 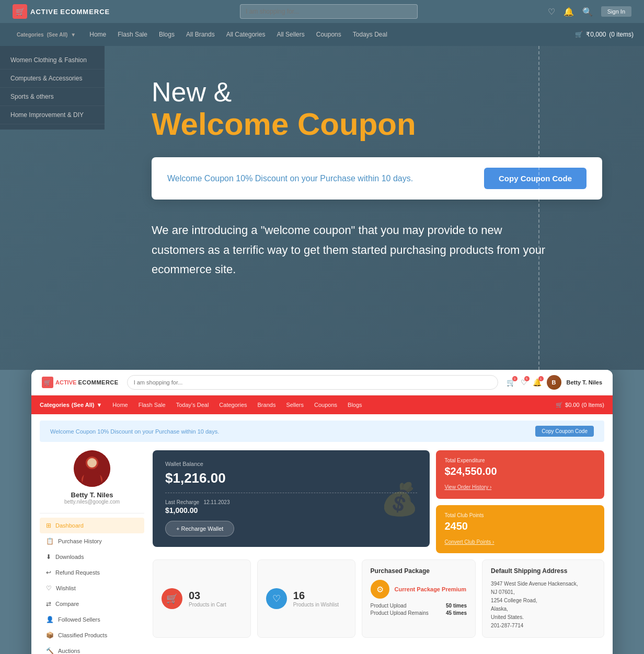 What do you see at coordinates (291, 34) in the screenshot?
I see `nav-all-sellers: All Sellers` at bounding box center [291, 34].